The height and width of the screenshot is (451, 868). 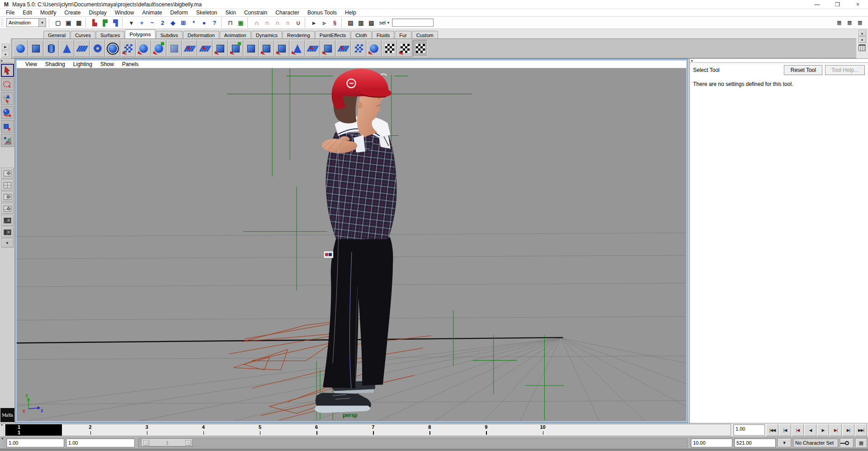 I want to click on menu-set-selector: Animation ▼, so click(x=26, y=23).